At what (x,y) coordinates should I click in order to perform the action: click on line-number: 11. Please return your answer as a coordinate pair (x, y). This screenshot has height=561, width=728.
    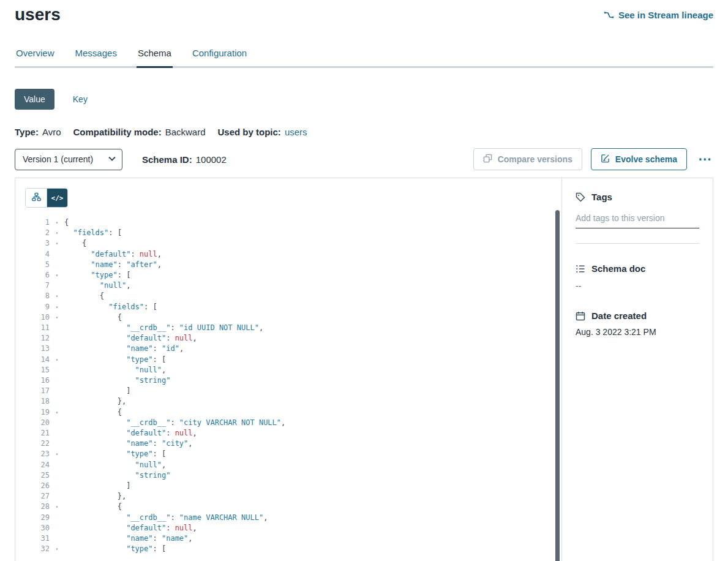
    Looking at the image, I should click on (37, 328).